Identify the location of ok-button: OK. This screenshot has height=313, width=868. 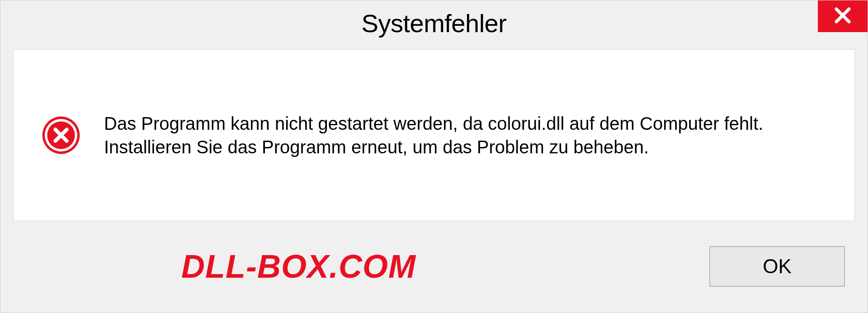
(777, 266).